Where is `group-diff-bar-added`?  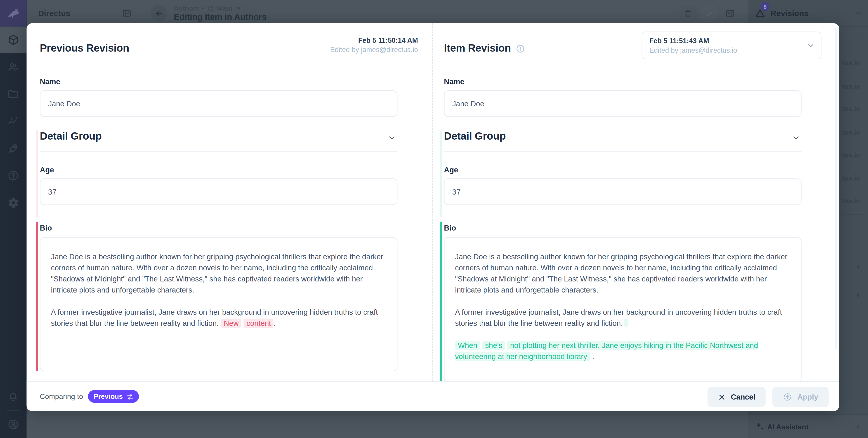 group-diff-bar-added is located at coordinates (441, 174).